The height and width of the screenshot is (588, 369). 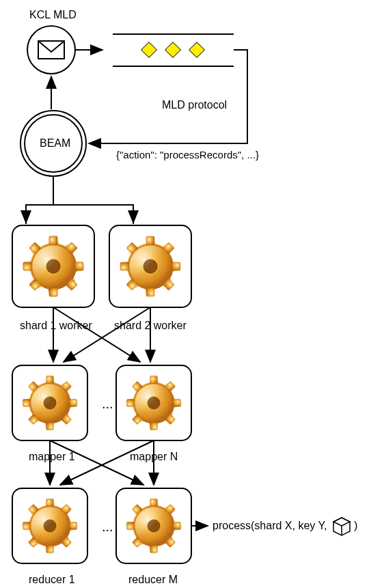 What do you see at coordinates (52, 580) in the screenshot?
I see `reducer1-label: reducer 1` at bounding box center [52, 580].